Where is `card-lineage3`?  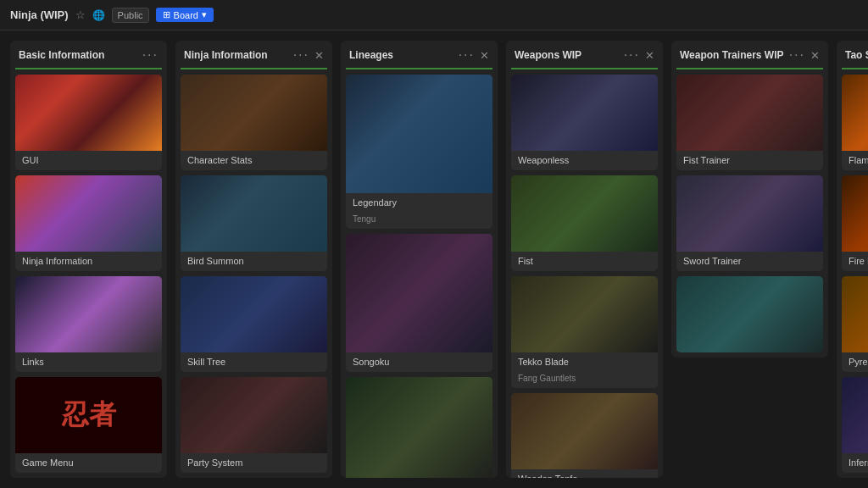 card-lineage3 is located at coordinates (419, 427).